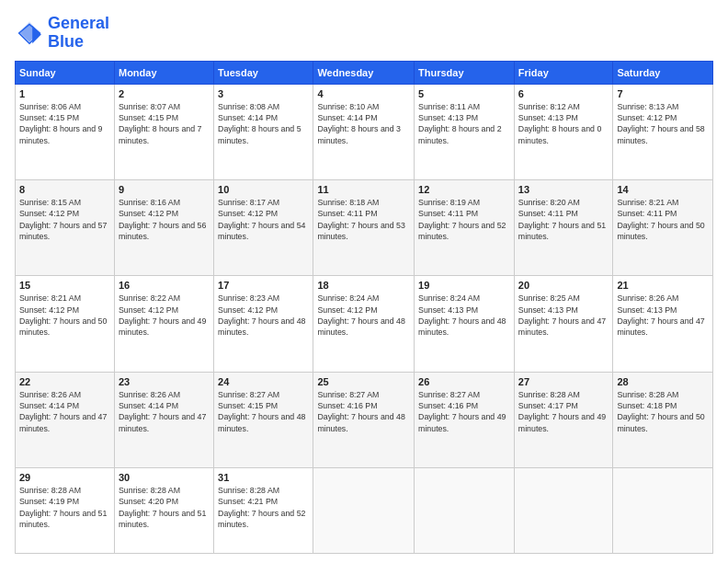 The width and height of the screenshot is (728, 563). I want to click on day-info: Sunrise: 8:18 AMSunset: 4:11 PMDaylight:…, so click(364, 219).